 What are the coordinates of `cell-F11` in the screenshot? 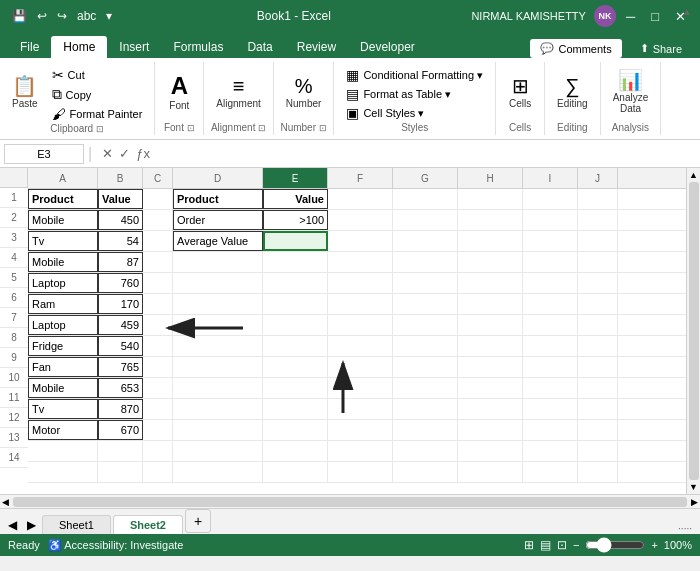 It's located at (360, 409).